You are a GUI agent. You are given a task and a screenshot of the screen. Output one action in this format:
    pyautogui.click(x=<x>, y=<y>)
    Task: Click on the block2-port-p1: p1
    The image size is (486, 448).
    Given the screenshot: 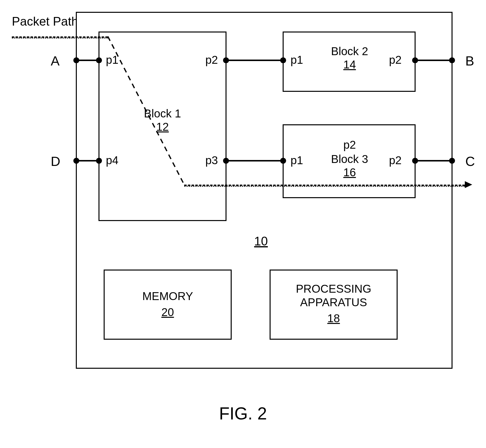 What is the action you would take?
    pyautogui.click(x=297, y=60)
    